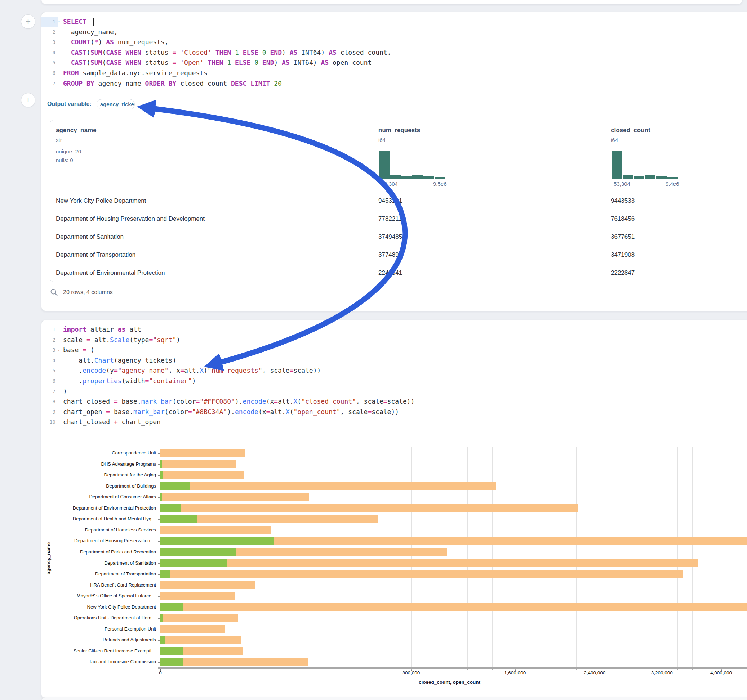 Image resolution: width=747 pixels, height=700 pixels. Describe the element at coordinates (50, 402) in the screenshot. I see `line-number: 8` at that location.